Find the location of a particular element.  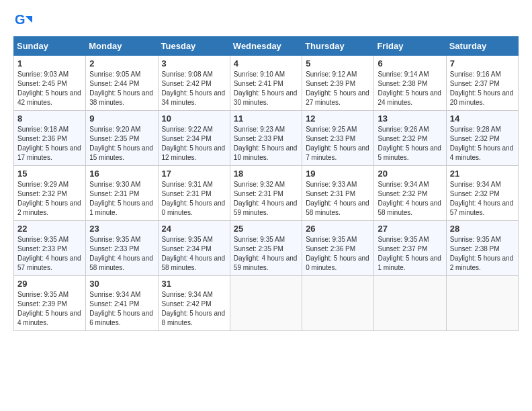

cell-details: Sunrise: 9:05 AMSunset: 2:44 PMDaylight:… is located at coordinates (122, 89).